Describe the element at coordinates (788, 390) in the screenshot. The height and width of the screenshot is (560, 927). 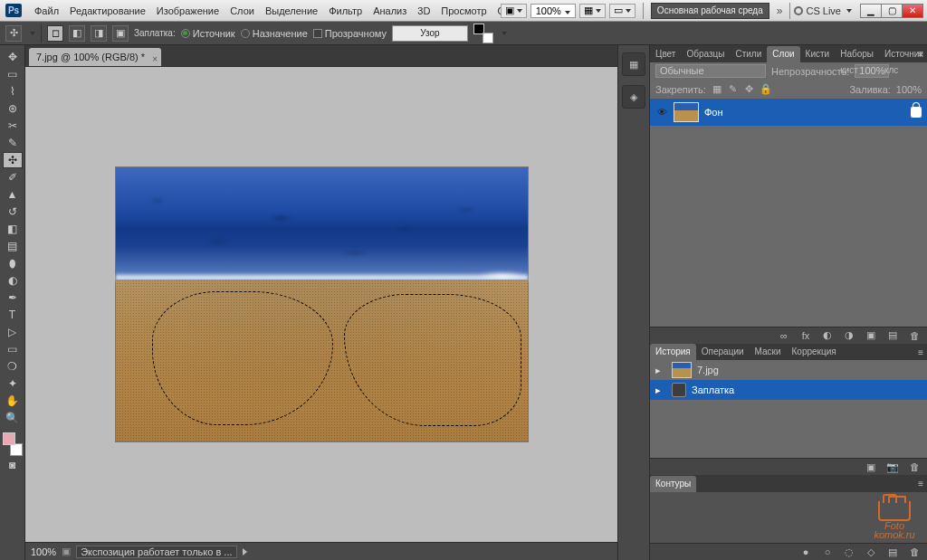
I see `history-step-row: ▸ Заплатка` at that location.